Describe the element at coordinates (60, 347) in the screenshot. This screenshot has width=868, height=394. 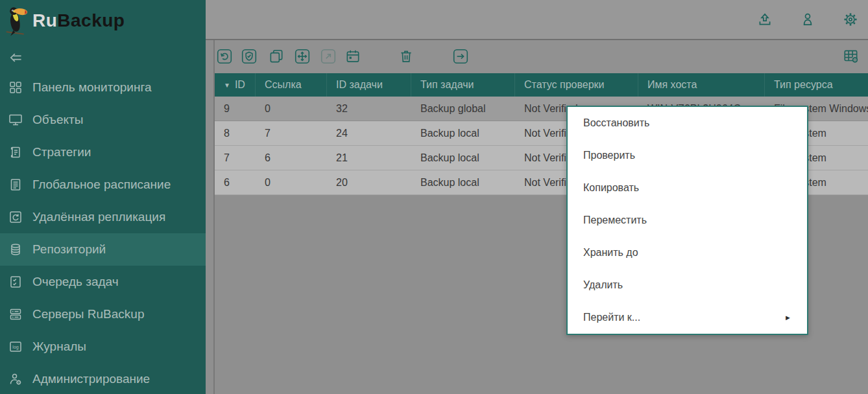
I see `sidebar-item-label: Журналы` at that location.